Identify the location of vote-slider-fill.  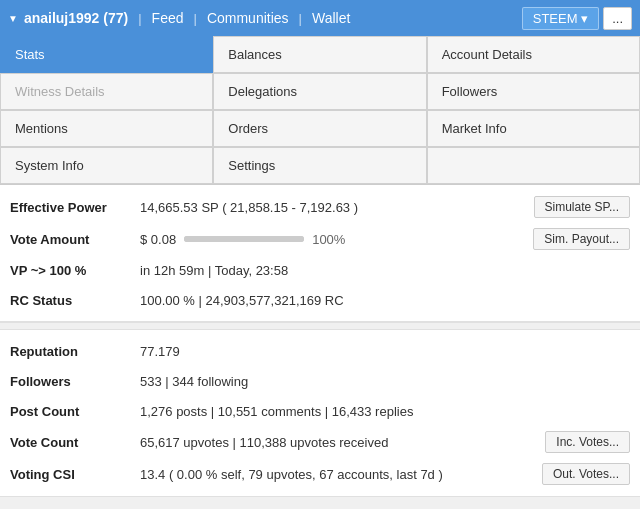
(244, 239).